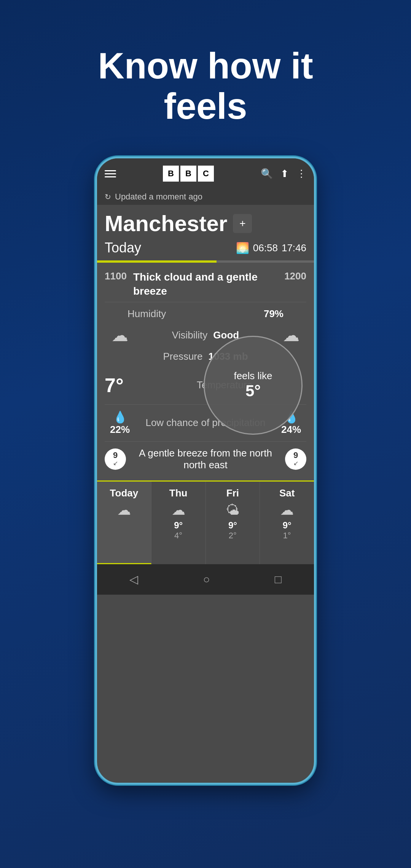 This screenshot has height=868, width=411. Describe the element at coordinates (296, 463) in the screenshot. I see `wind-arrow-right: ↙` at that location.